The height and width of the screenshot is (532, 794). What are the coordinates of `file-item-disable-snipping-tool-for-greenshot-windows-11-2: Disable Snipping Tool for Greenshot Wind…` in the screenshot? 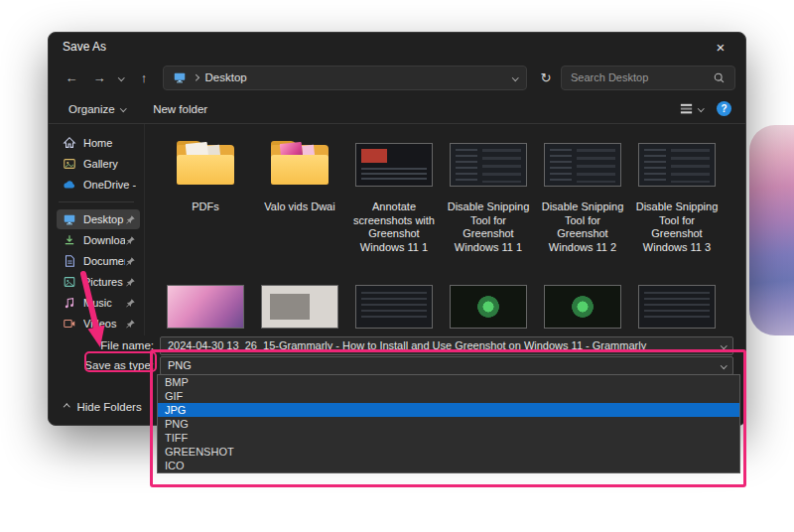 It's located at (583, 195).